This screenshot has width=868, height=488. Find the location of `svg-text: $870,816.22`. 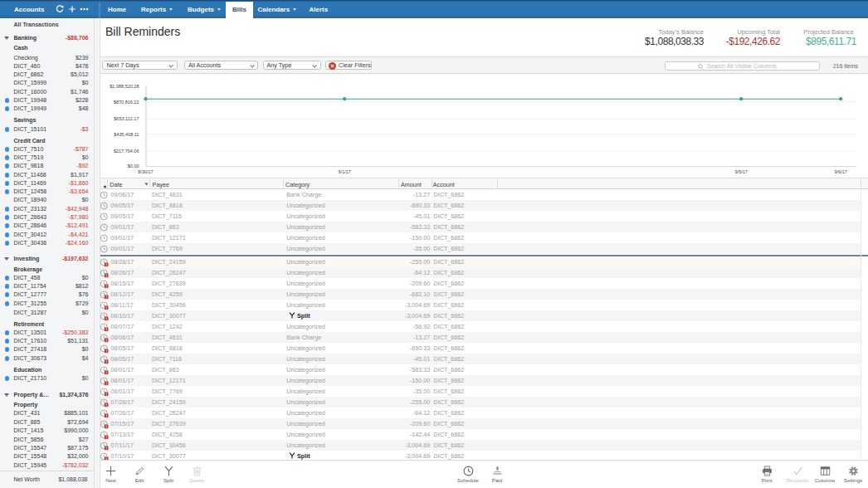

svg-text: $870,816.22 is located at coordinates (126, 102).